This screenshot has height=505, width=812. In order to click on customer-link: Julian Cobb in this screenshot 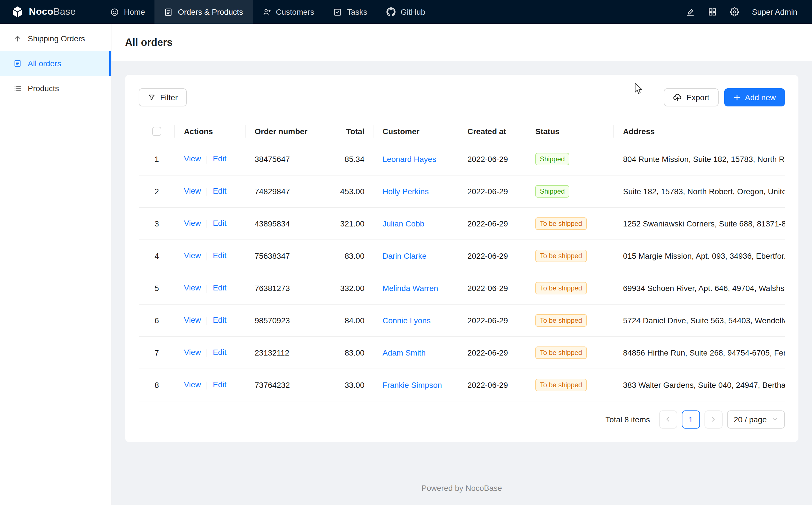, I will do `click(403, 223)`.